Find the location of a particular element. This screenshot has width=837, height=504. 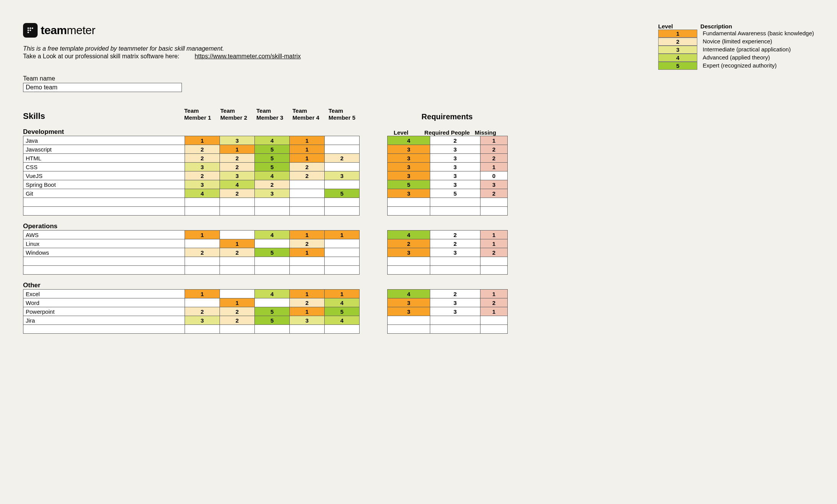

skill-name-cell: Windows is located at coordinates (104, 252).